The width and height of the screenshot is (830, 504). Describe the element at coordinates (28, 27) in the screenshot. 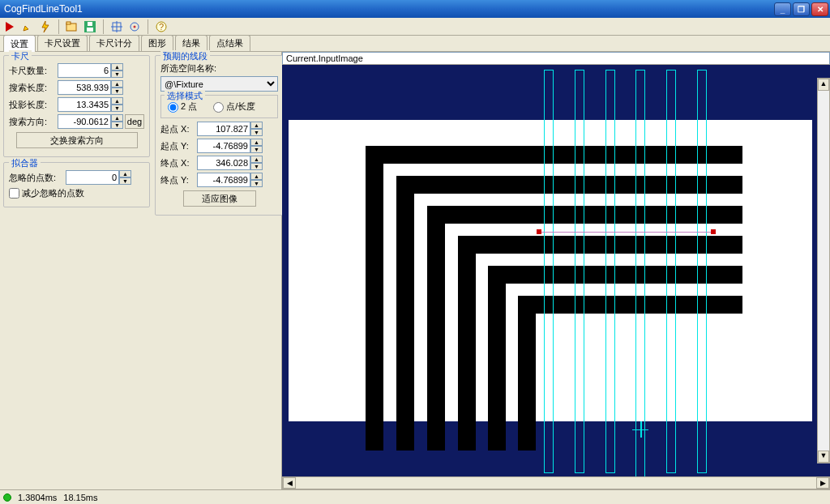

I see `edit-icon` at that location.